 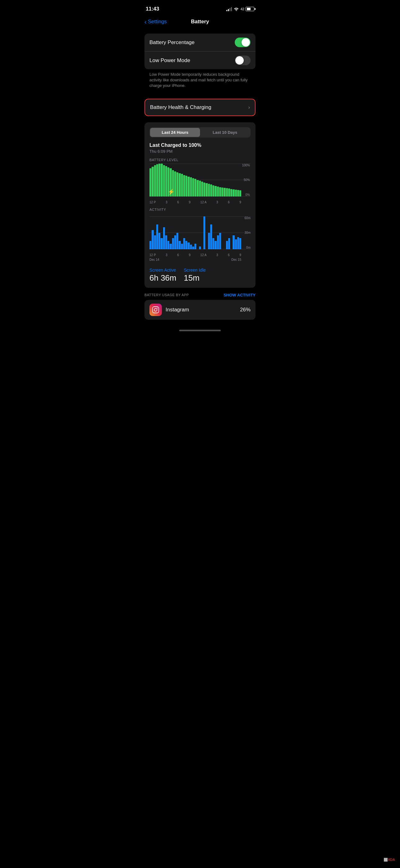 I want to click on screen-idle-label: Screen Idle, so click(x=195, y=270).